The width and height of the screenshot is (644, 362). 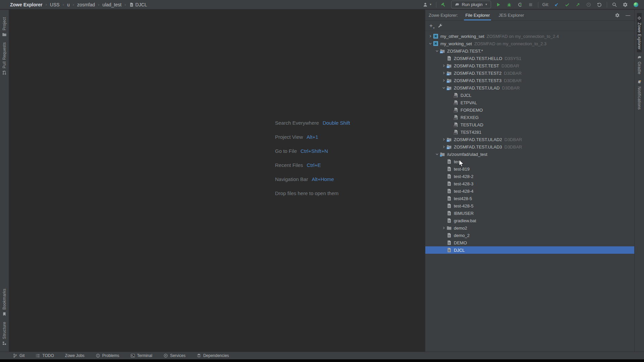 I want to click on coverage-button, so click(x=520, y=5).